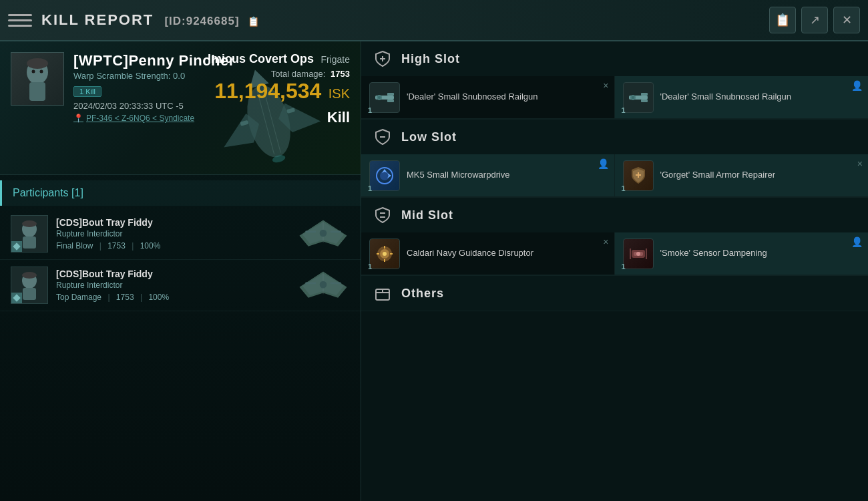  Describe the element at coordinates (279, 90) in the screenshot. I see `victim-ship-info: Imicus Covert Ops Frigate Total damage: …` at that location.